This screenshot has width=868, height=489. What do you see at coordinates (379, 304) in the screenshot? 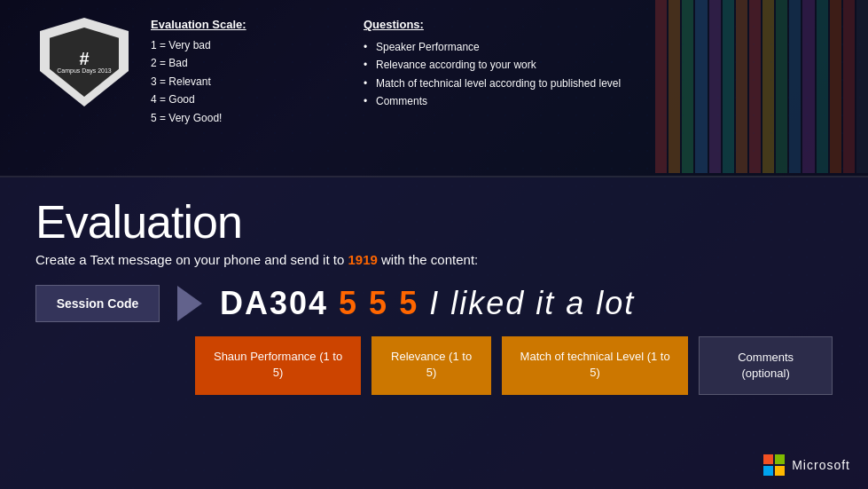
I see `code-numbers: 5 5 5` at bounding box center [379, 304].